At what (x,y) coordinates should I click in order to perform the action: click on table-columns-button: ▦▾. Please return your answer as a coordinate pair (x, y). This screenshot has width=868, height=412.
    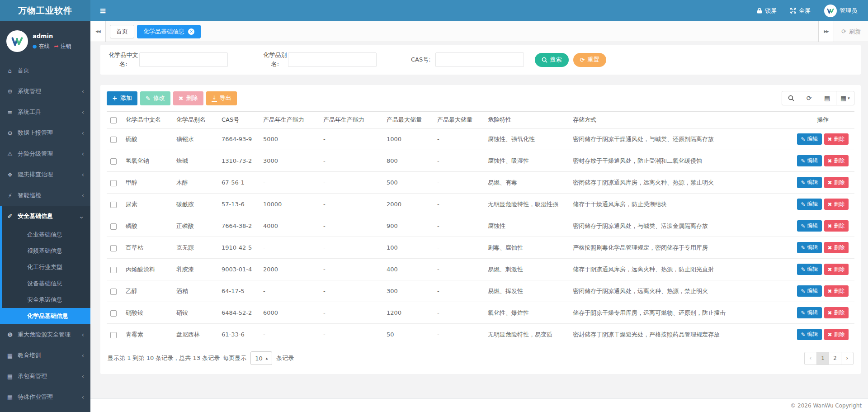
    Looking at the image, I should click on (845, 98).